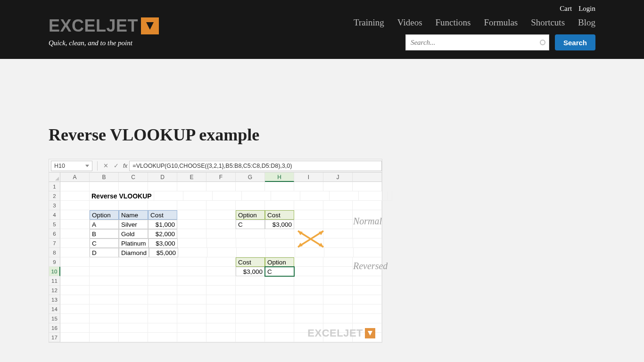  What do you see at coordinates (586, 23) in the screenshot?
I see `nav-blog: Blog` at bounding box center [586, 23].